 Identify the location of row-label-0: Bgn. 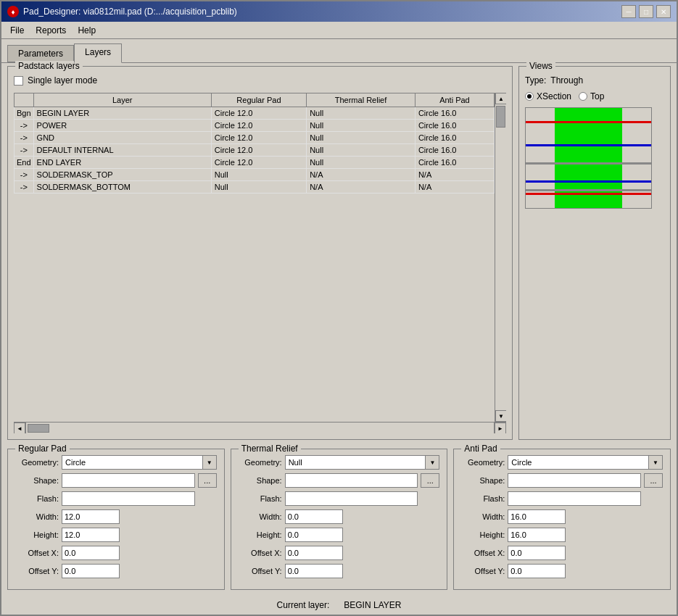
(25, 113).